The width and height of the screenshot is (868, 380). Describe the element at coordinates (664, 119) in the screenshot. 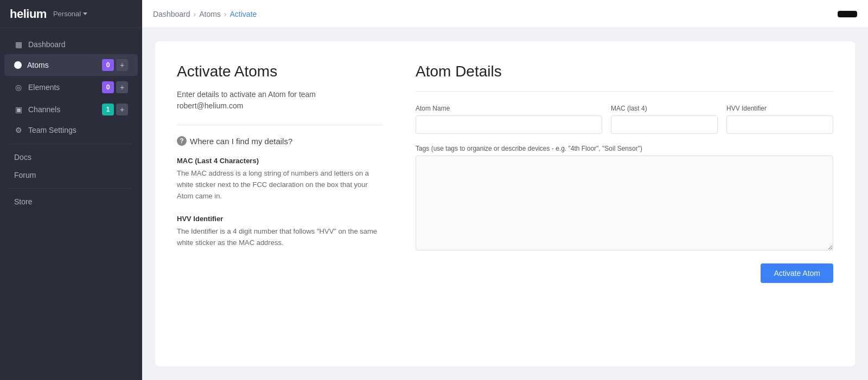

I see `mac-group: MAC (last 4)` at that location.